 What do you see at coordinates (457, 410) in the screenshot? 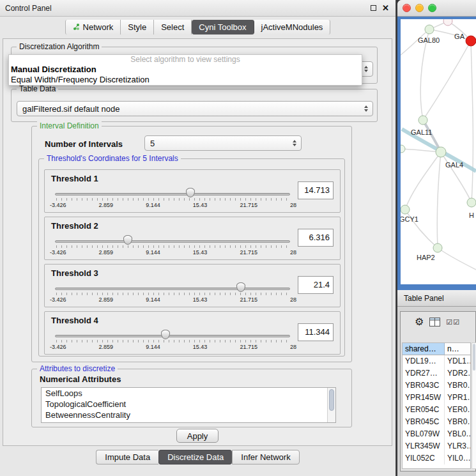
I see `cell: YER0…` at bounding box center [457, 410].